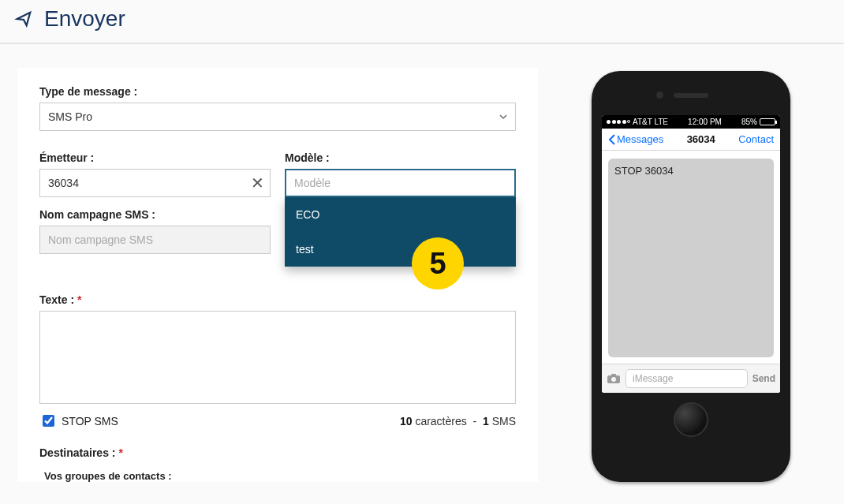  Describe the element at coordinates (636, 139) in the screenshot. I see `back-button: Messages` at that location.